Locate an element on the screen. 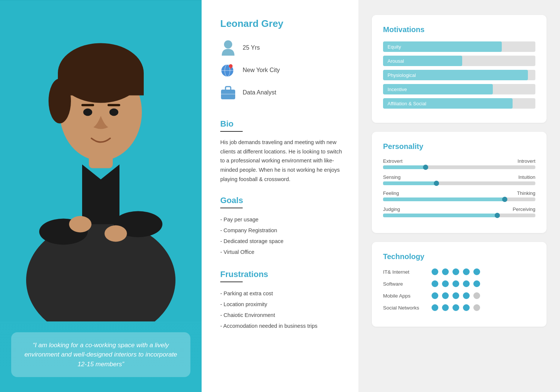  tech-row: IT& Internet is located at coordinates (459, 272).